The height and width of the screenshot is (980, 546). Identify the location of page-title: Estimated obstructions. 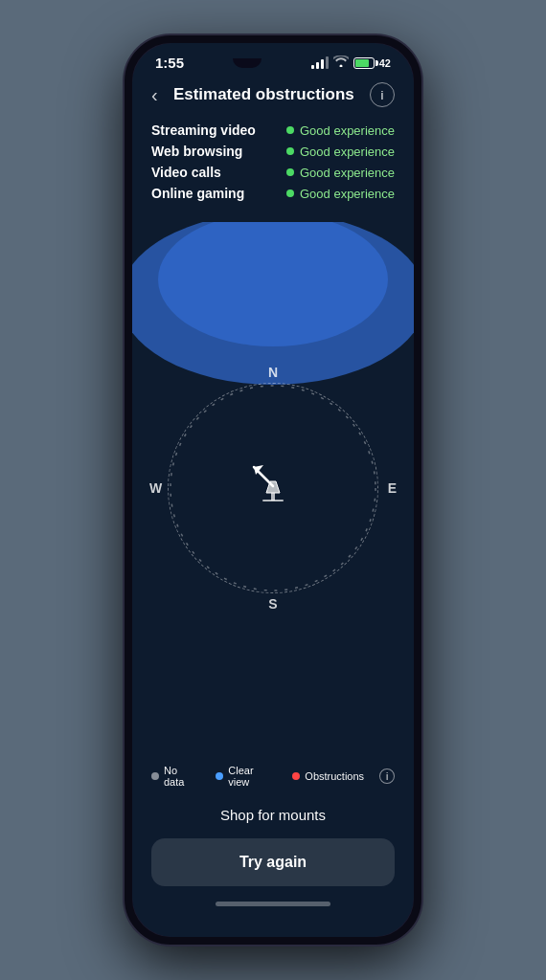
(264, 95).